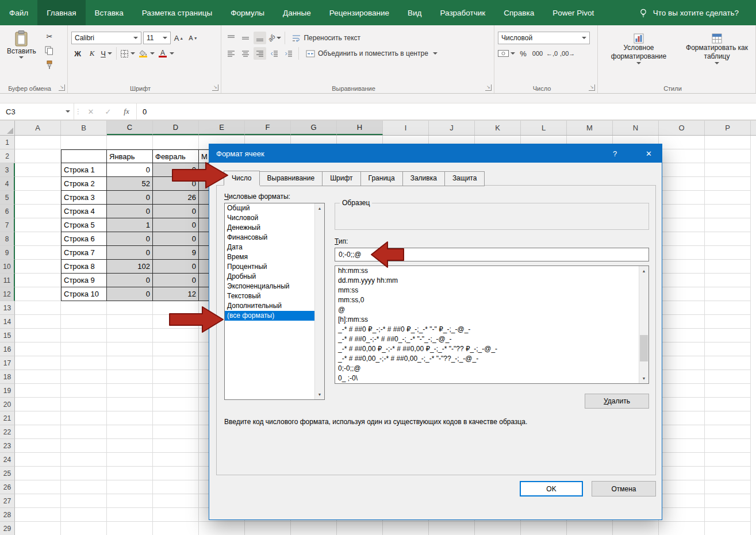  What do you see at coordinates (682, 267) in the screenshot?
I see `cell-O10` at bounding box center [682, 267].